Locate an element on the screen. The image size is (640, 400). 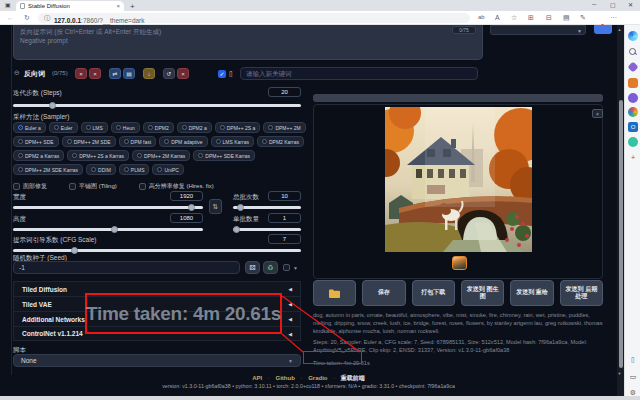
window-close-button: ✕ is located at coordinates (630, 4).